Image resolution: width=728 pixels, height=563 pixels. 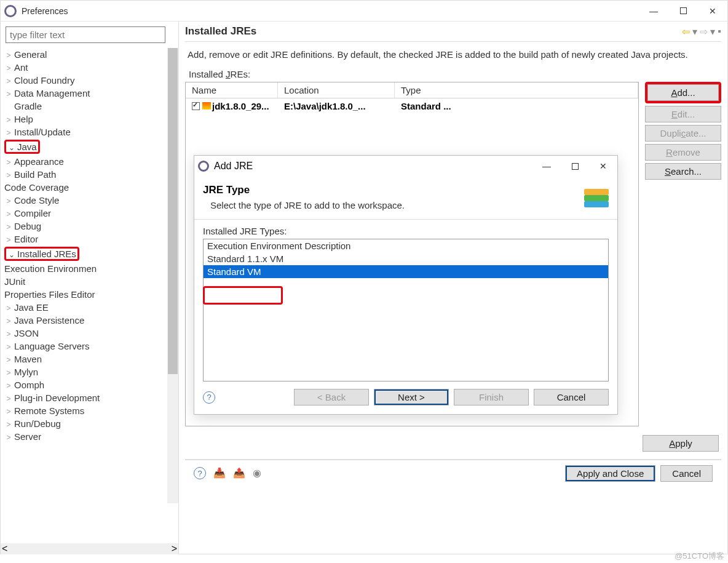 I want to click on books-icon, so click(x=594, y=195).